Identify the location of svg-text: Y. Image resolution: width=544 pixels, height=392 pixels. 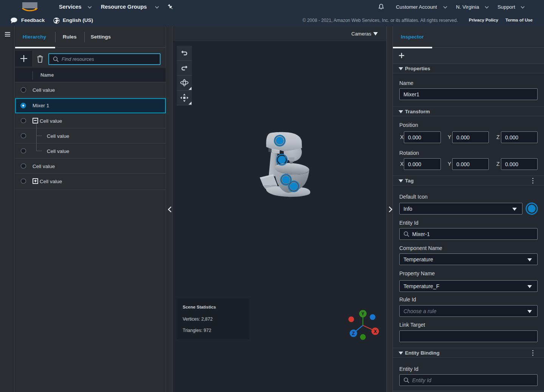
(363, 314).